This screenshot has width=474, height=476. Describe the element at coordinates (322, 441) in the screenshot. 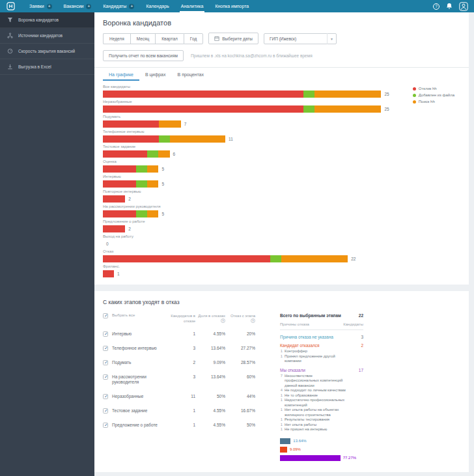

I see `mini-chart-row: 13.64%` at that location.